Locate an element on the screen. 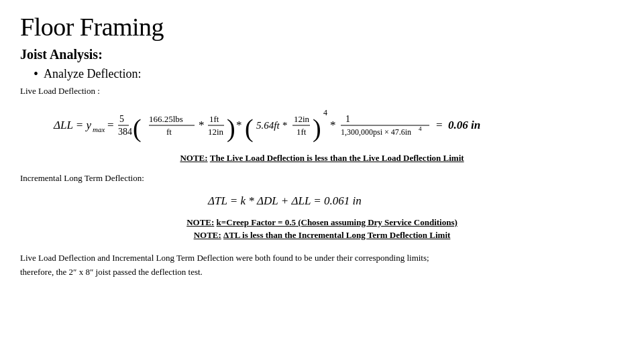  svg-text: 0.06 in is located at coordinates (464, 125).